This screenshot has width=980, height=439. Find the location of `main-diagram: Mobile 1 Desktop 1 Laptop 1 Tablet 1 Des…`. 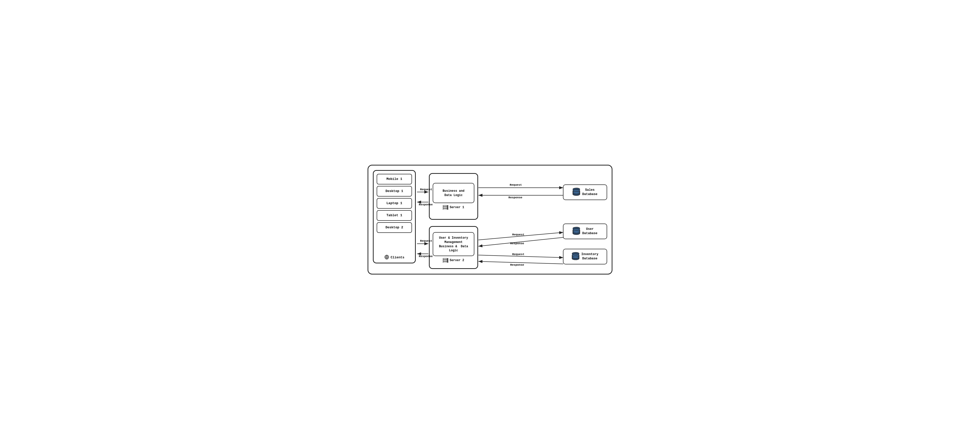

main-diagram: Mobile 1 Desktop 1 Laptop 1 Tablet 1 Des… is located at coordinates (490, 220).